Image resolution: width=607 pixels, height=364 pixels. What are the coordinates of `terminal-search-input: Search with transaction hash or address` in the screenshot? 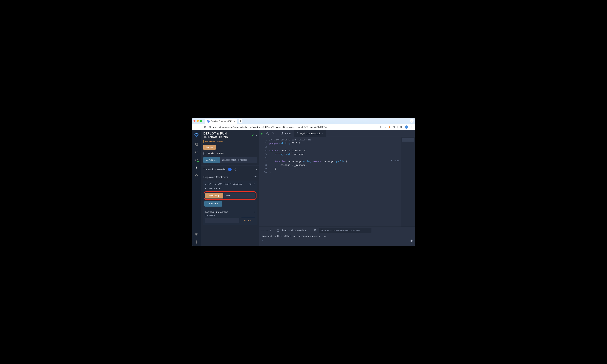 It's located at (345, 231).